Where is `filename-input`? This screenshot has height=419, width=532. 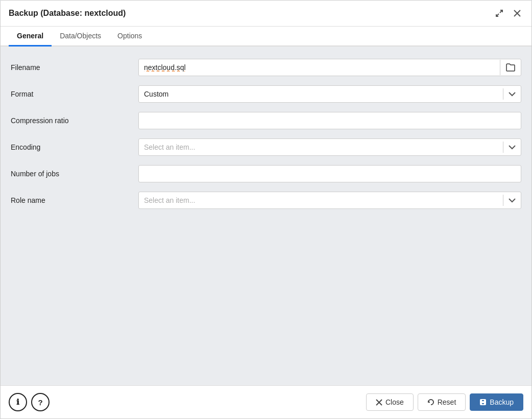
filename-input is located at coordinates (320, 67).